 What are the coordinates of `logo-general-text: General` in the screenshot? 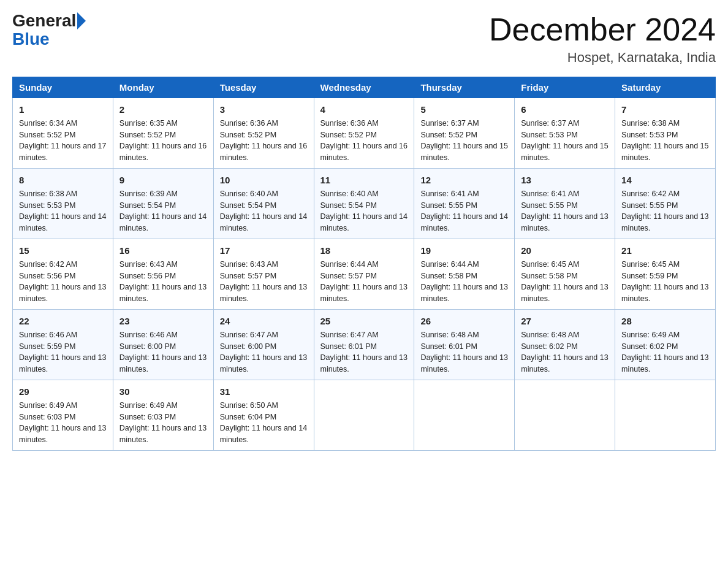 It's located at (44, 21).